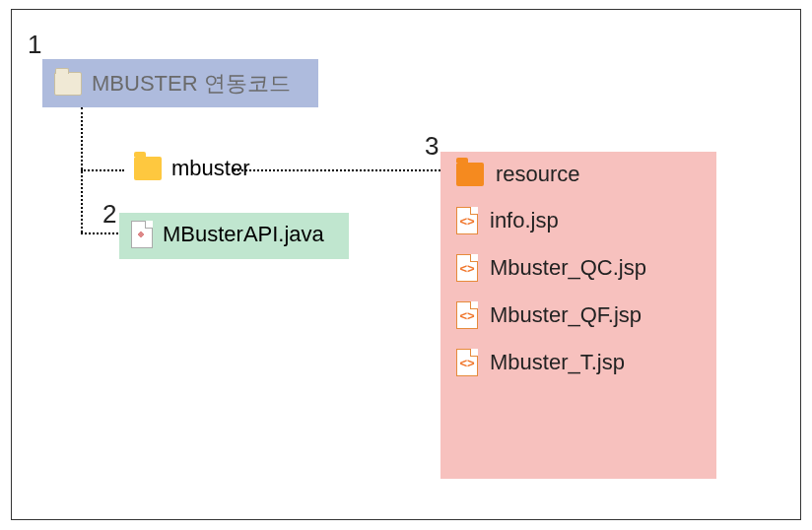  I want to click on file-label: info.jsp, so click(524, 221).